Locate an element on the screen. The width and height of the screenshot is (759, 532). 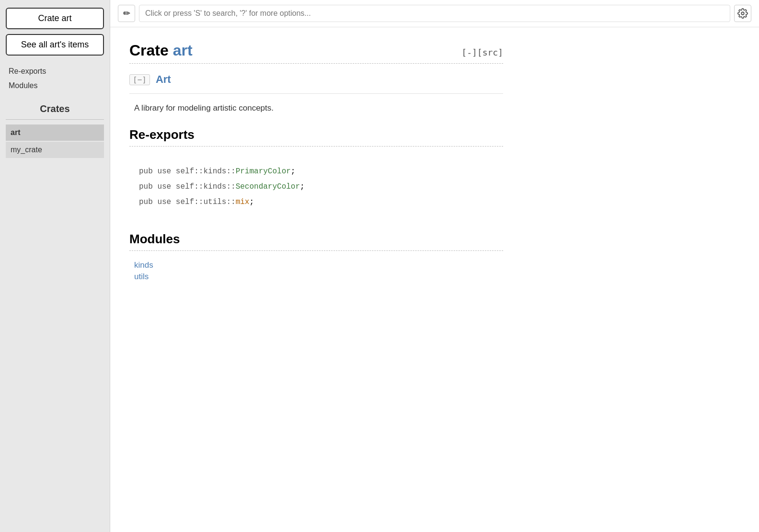
mix-link: mix is located at coordinates (242, 202).